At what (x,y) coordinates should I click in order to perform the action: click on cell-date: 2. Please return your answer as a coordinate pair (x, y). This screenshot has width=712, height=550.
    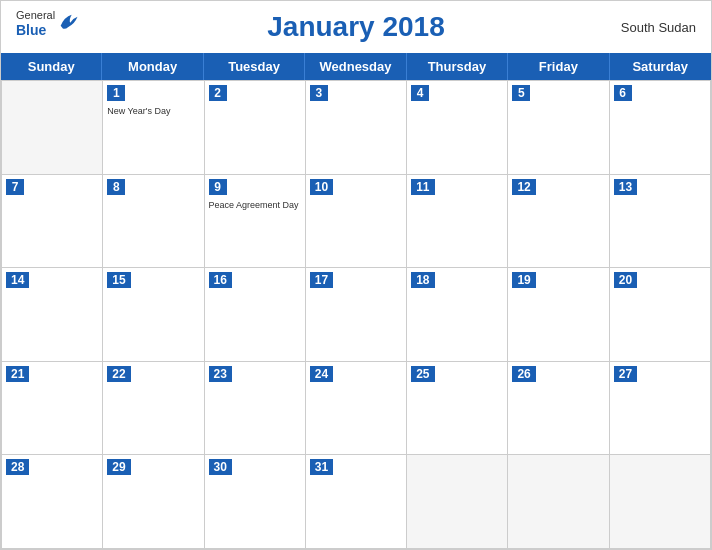
    Looking at the image, I should click on (218, 93).